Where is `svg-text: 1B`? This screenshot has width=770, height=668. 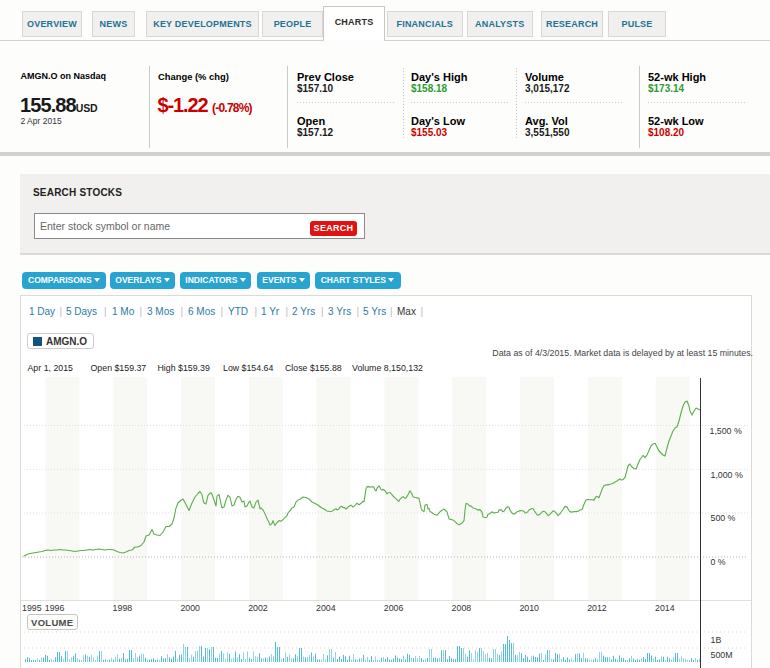
svg-text: 1B is located at coordinates (716, 640).